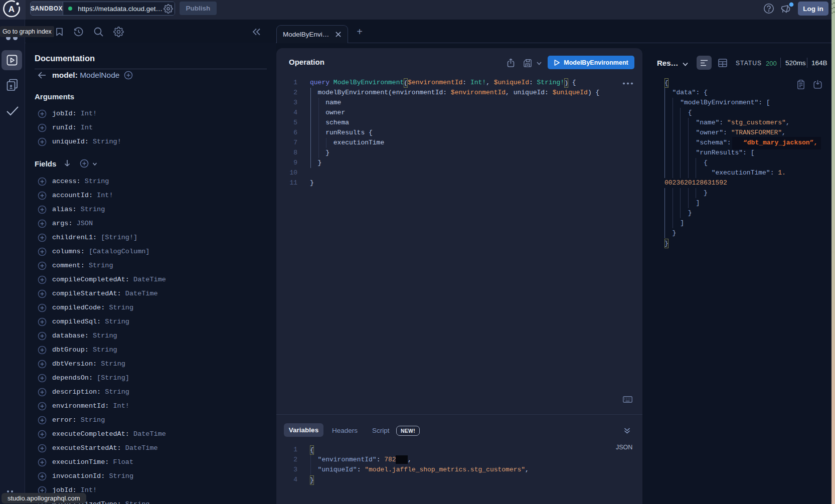 This screenshot has width=835, height=504. Describe the element at coordinates (12, 9) in the screenshot. I see `svg-text: A` at that location.